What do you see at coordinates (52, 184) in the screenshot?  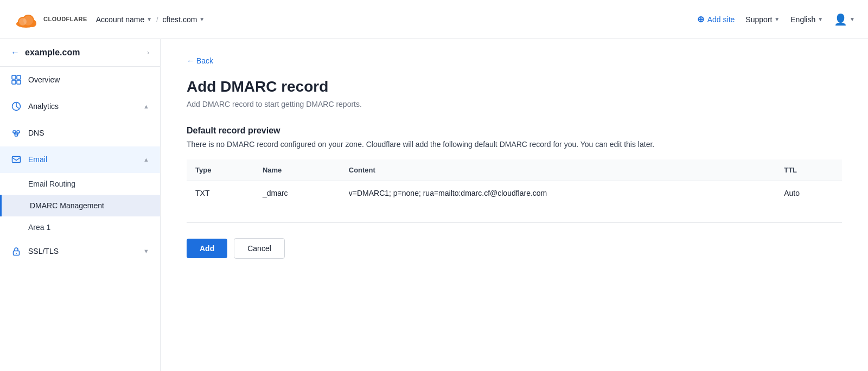 I see `sidebar-item-email-routing-label: Email Routing` at bounding box center [52, 184].